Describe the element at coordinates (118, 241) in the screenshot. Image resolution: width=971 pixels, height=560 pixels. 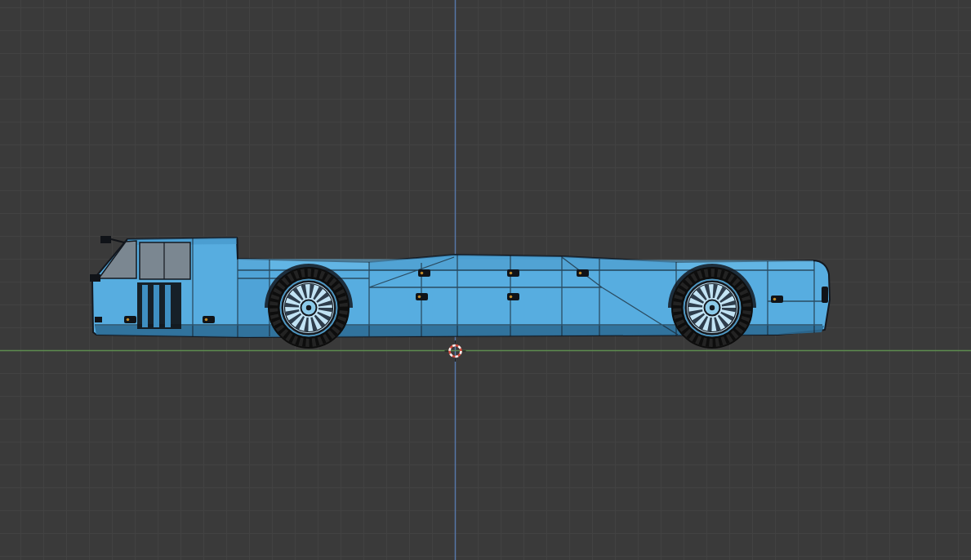
I see `mirror-arm` at that location.